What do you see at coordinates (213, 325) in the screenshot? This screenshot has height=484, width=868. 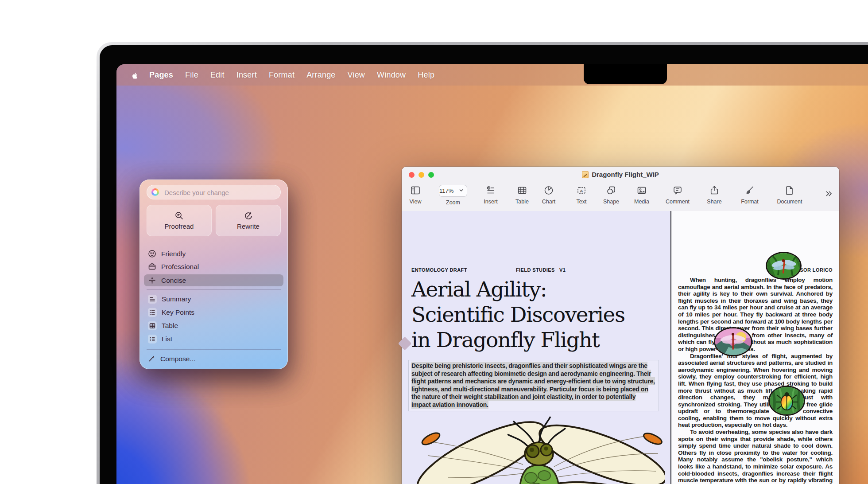 I see `transform-option-table: Table` at bounding box center [213, 325].